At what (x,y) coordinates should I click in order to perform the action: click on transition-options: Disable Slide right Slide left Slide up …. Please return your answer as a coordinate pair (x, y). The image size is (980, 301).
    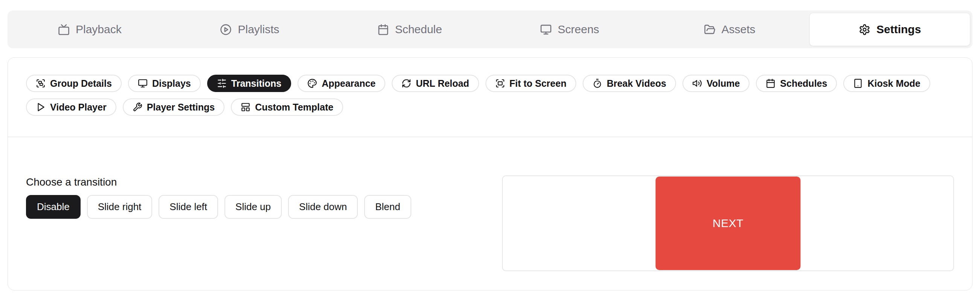
    Looking at the image, I should click on (218, 207).